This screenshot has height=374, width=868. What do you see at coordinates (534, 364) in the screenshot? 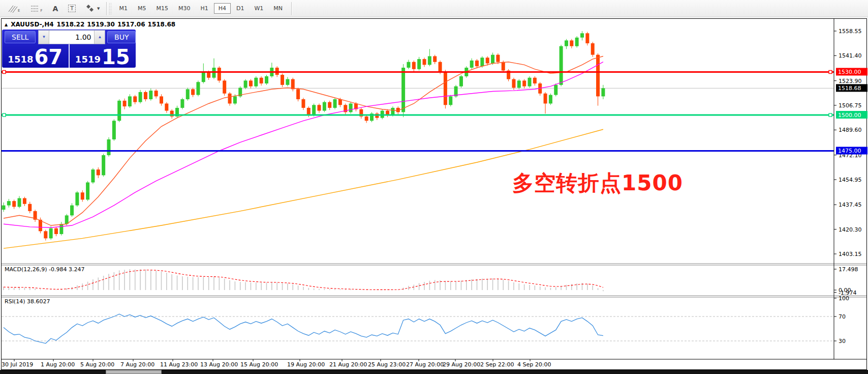
I see `date-label: 4 Sep 20:00` at bounding box center [534, 364].